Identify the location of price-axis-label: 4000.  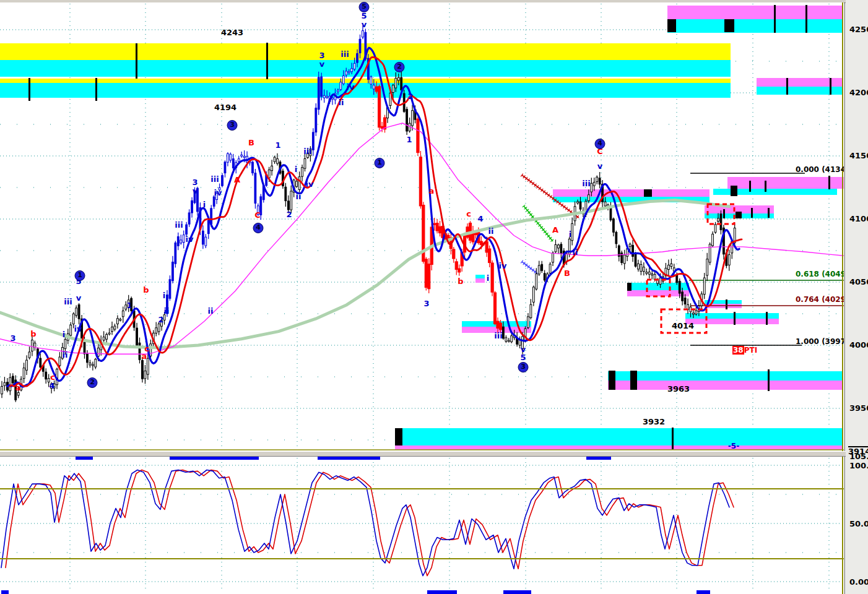
(859, 345).